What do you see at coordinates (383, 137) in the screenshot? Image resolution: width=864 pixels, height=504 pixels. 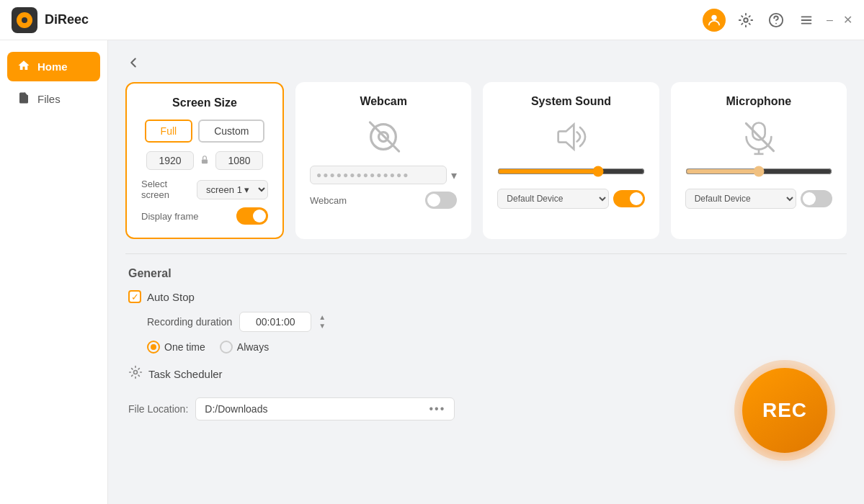 I see `webcam-icon-wrap` at bounding box center [383, 137].